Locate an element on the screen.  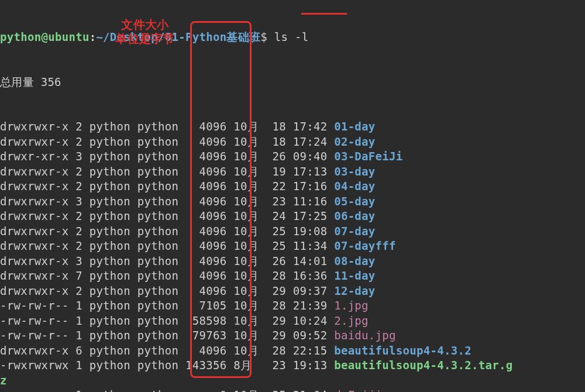
prompt-user: python is located at coordinates (20, 37).